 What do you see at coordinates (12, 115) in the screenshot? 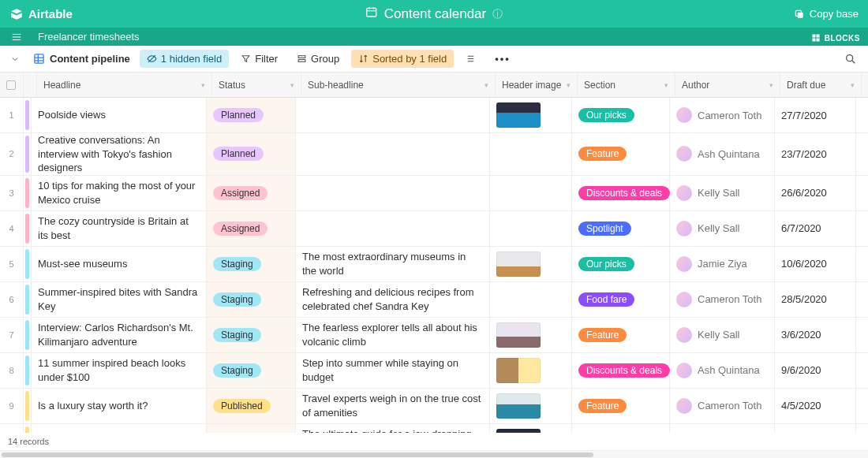
I see `row-number: 1` at bounding box center [12, 115].